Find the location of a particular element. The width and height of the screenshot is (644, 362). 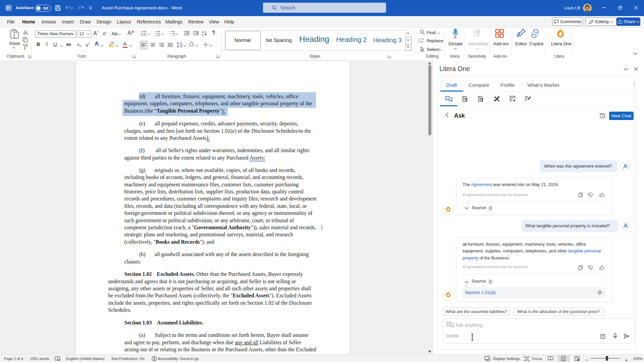

svg-text: Z is located at coordinates (203, 35).